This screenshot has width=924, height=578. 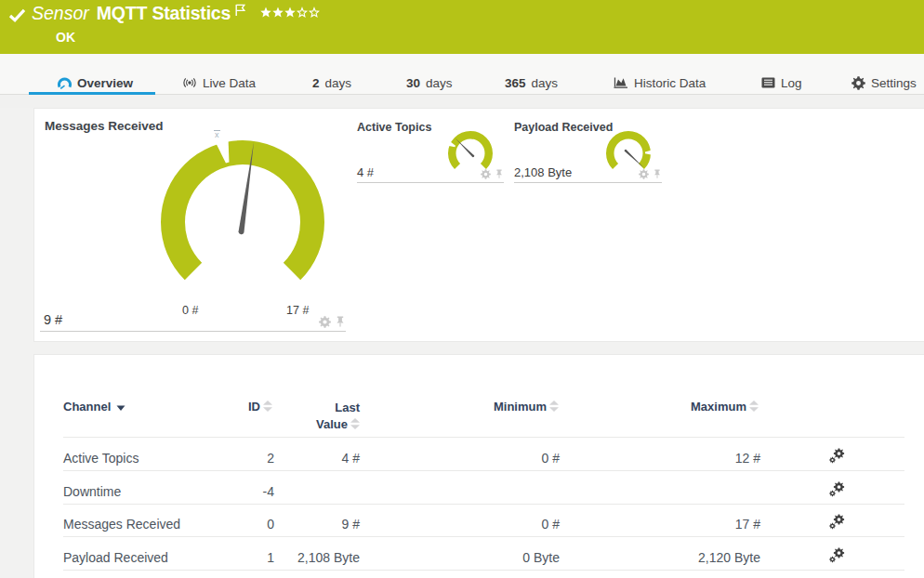 What do you see at coordinates (104, 126) in the screenshot?
I see `gauge-title-messages-received: Messages Received` at bounding box center [104, 126].